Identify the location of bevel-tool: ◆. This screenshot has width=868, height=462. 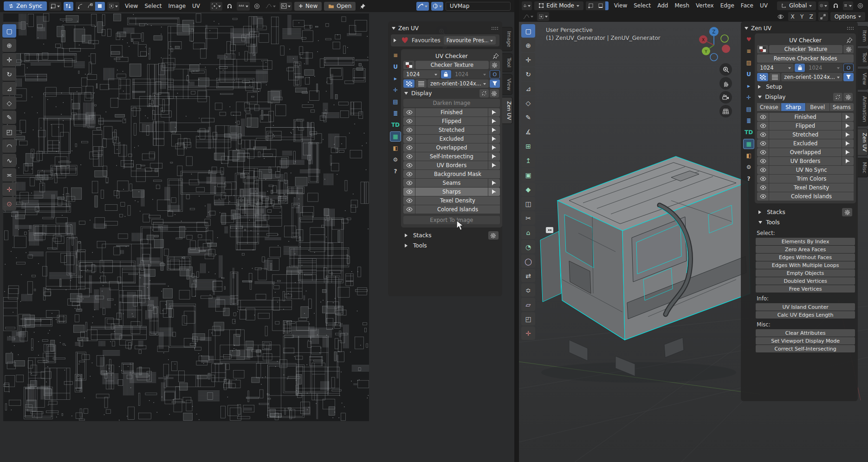
(528, 189).